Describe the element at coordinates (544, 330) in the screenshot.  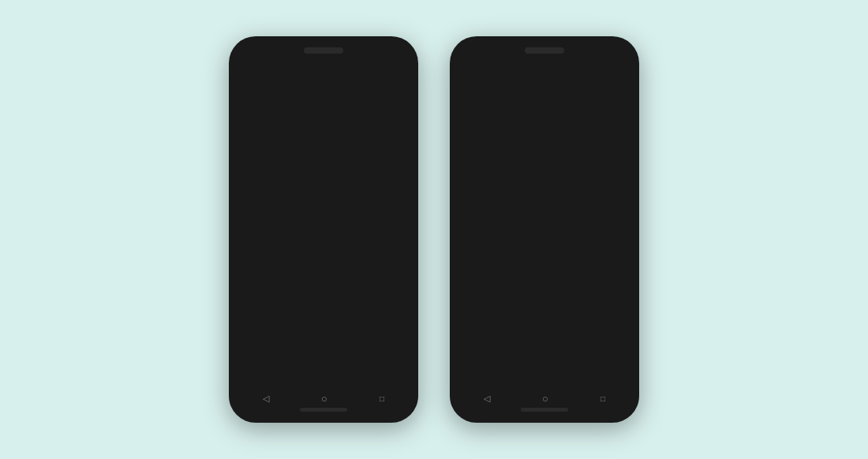
I see `shop-product-grid` at that location.